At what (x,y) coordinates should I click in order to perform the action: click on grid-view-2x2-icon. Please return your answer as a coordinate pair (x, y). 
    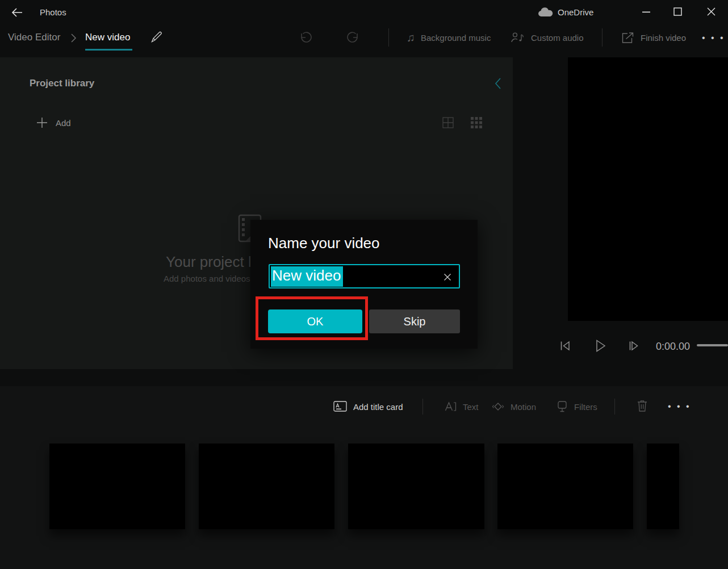
    Looking at the image, I should click on (448, 123).